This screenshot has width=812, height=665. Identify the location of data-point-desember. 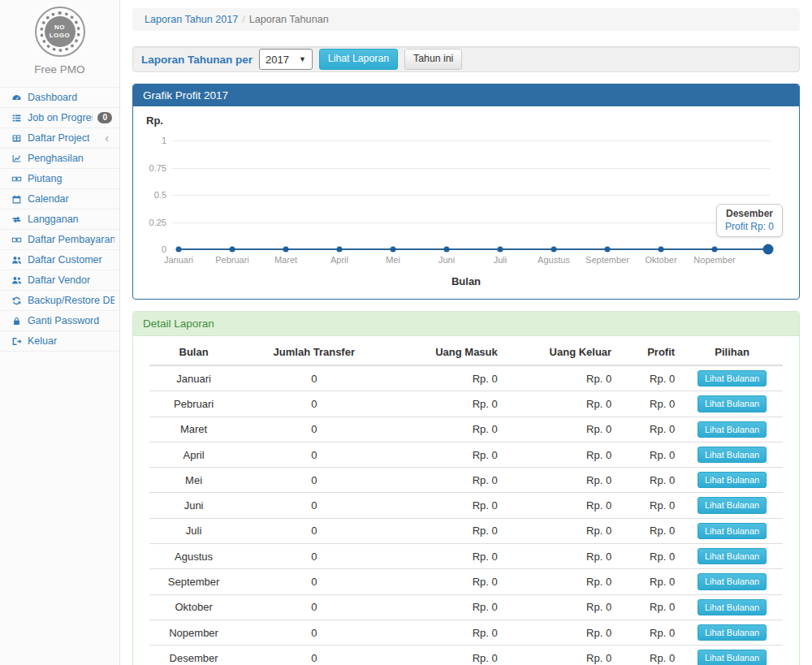
(768, 250).